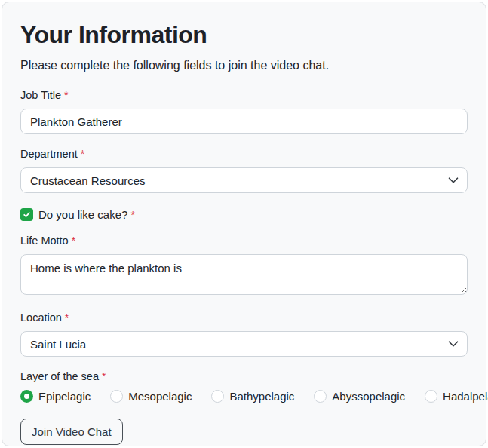  I want to click on field-life-motto: Life Motto* Home is where the plankton i…, so click(244, 266).